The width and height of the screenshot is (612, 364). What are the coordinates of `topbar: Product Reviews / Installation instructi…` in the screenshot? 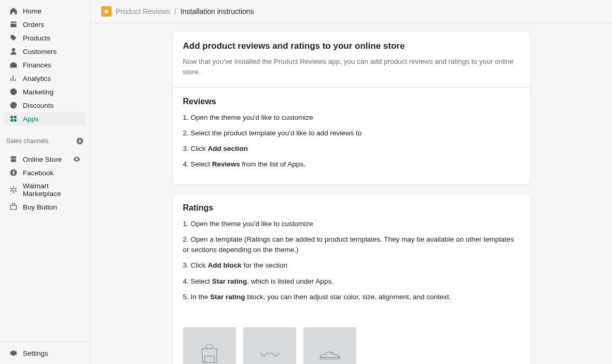 It's located at (352, 11).